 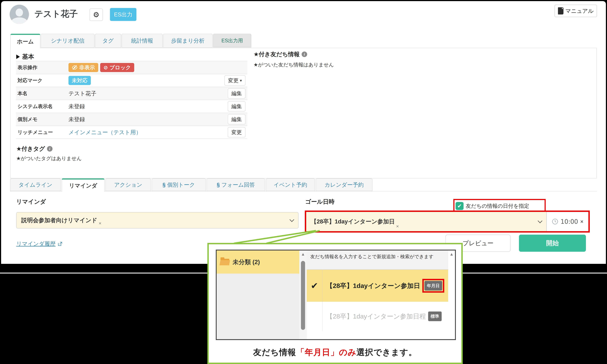 What do you see at coordinates (42, 93) in the screenshot?
I see `row-label: 本名` at bounding box center [42, 93].